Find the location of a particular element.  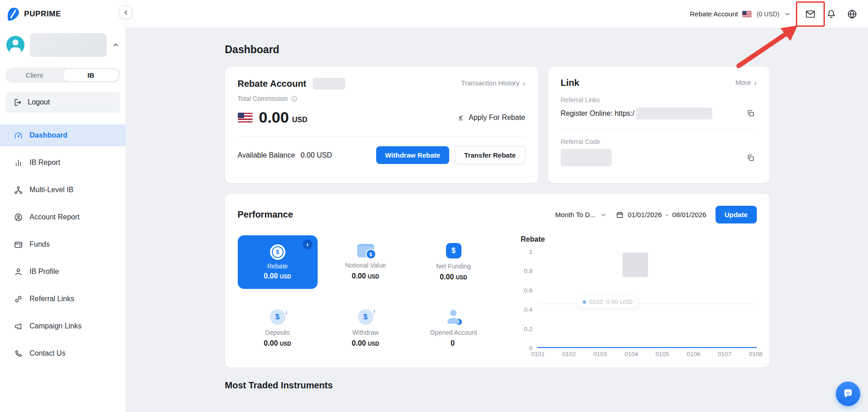

sidebar-item-label: IB Profile is located at coordinates (44, 272).